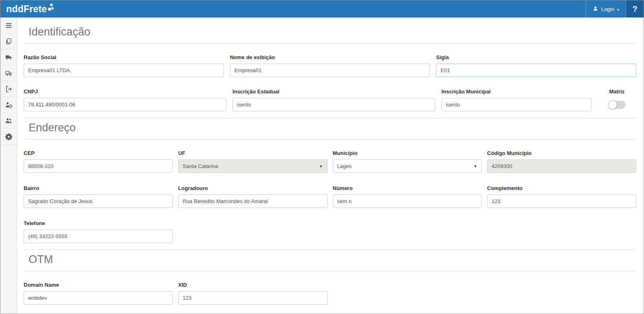 This screenshot has width=644, height=314. I want to click on cep-input, so click(98, 166).